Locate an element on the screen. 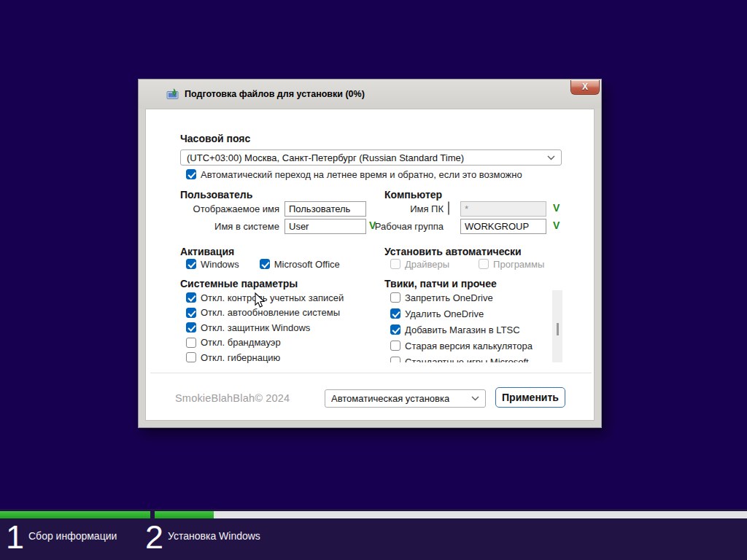  system-params-heading: Системные параметры is located at coordinates (239, 284).